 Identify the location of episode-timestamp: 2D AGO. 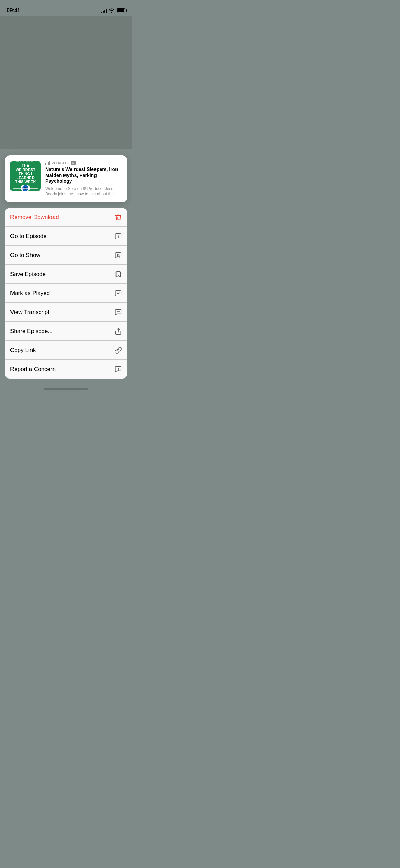
(59, 163).